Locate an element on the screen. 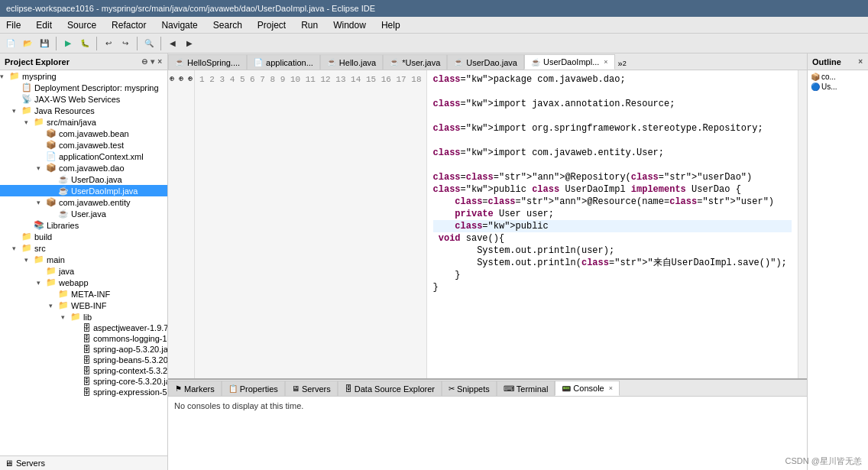 Image resolution: width=868 pixels, height=470 pixels. tree-item-lib: ▾📁lib is located at coordinates (84, 316).